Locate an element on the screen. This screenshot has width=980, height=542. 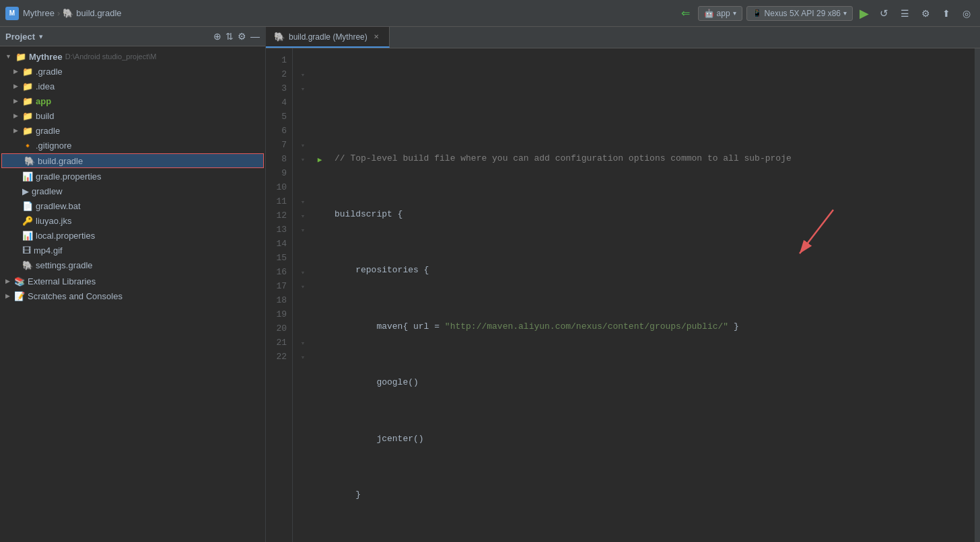
app-configuration-dropdown: 🤖 app ▾ is located at coordinates (720, 13).